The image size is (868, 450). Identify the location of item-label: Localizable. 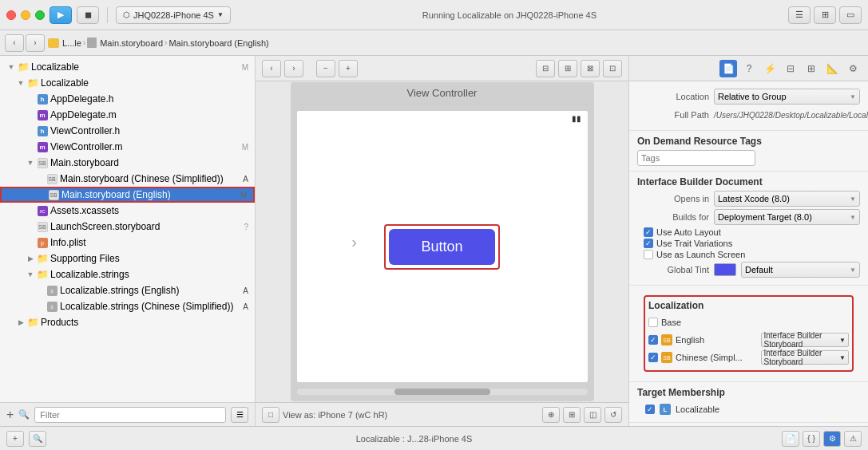
(55, 67).